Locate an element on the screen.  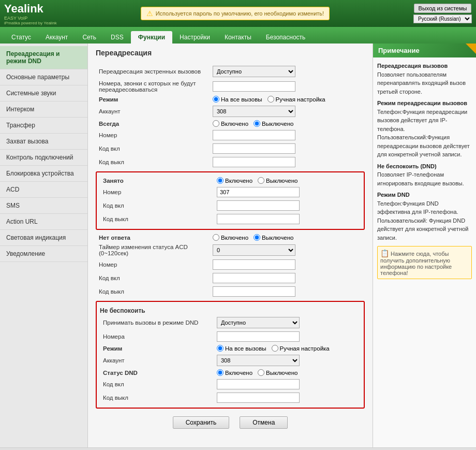
nav-functions: Функции is located at coordinates (152, 37).